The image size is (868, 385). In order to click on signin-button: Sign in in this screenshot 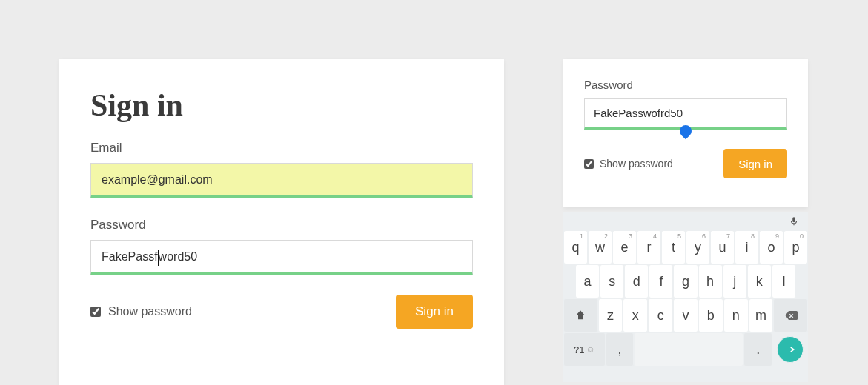, I will do `click(434, 312)`.